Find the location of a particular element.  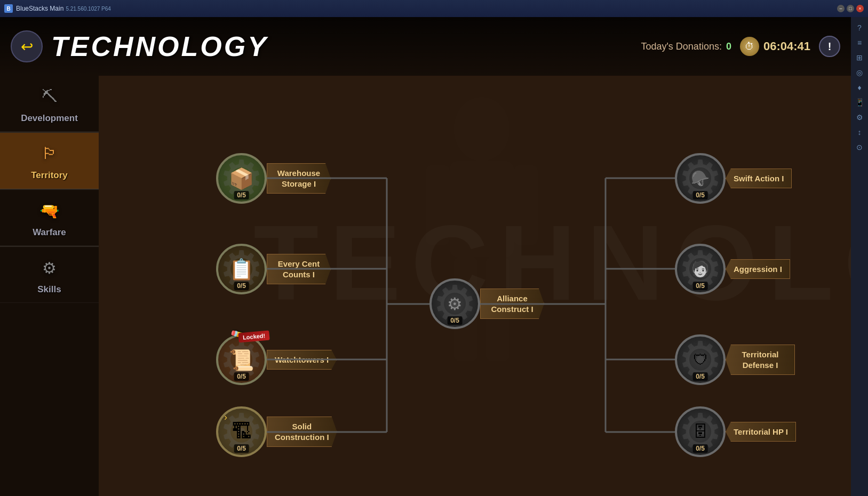

app-icon: B is located at coordinates (9, 9).